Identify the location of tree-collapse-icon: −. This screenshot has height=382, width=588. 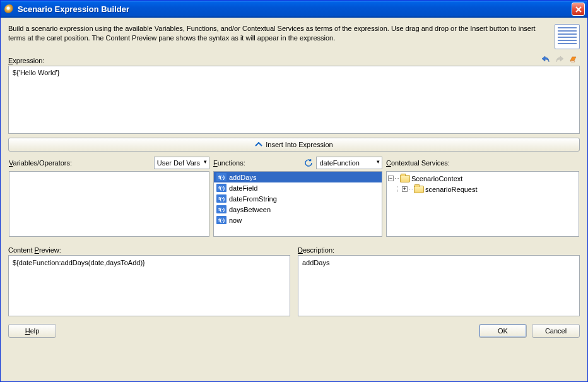
(391, 178).